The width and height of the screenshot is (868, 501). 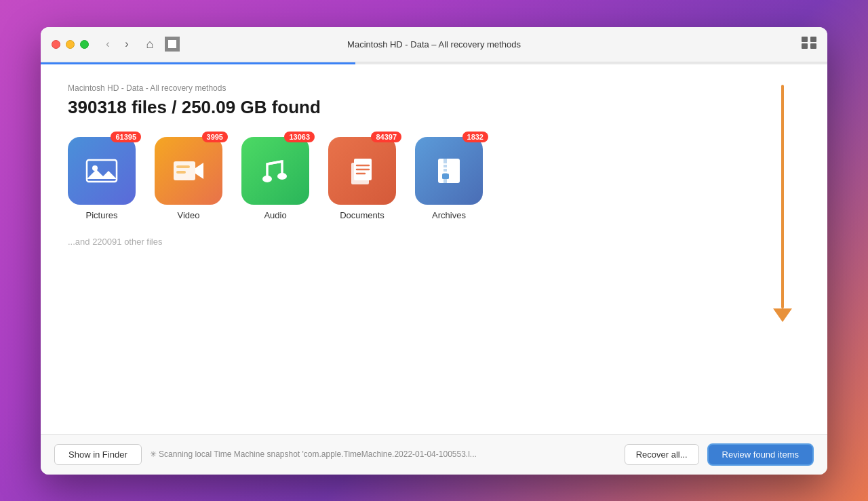 I want to click on video-icon-box: 3995, so click(x=189, y=171).